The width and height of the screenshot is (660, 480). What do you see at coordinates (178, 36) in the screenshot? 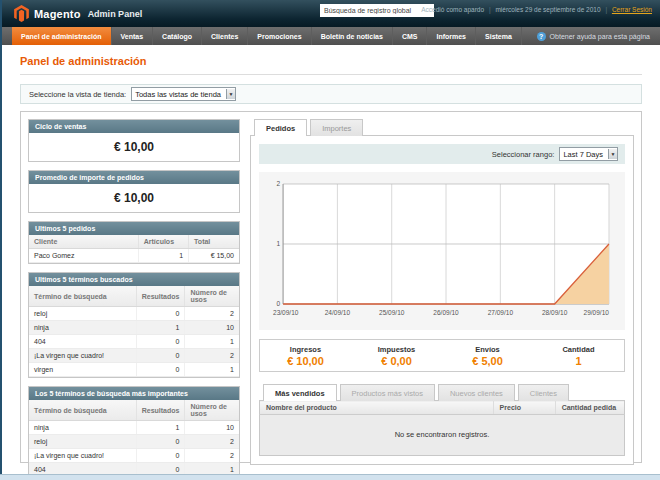
I see `nav-item-catalogo: Catálogo` at bounding box center [178, 36].